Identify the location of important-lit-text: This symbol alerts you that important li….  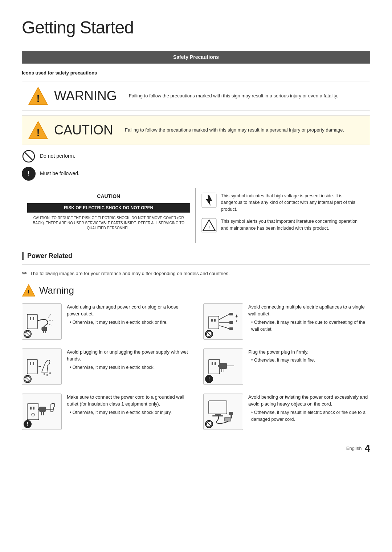
(293, 225).